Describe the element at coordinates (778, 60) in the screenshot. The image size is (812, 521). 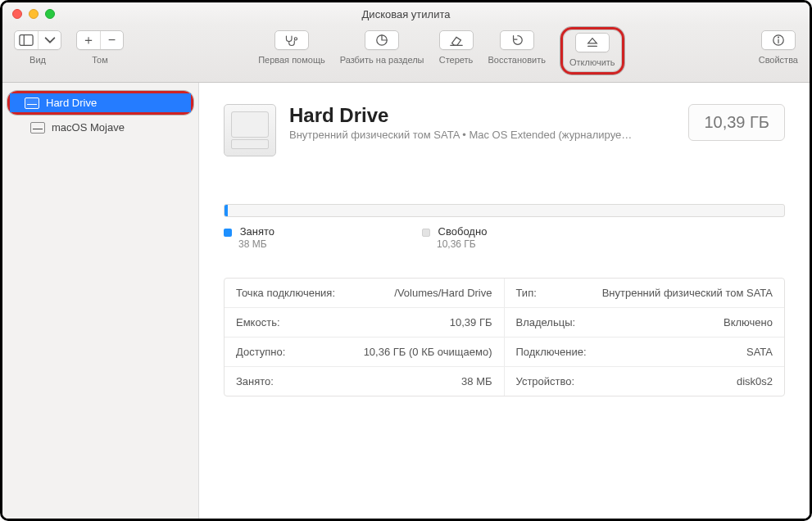
I see `info-label: Свойства` at that location.